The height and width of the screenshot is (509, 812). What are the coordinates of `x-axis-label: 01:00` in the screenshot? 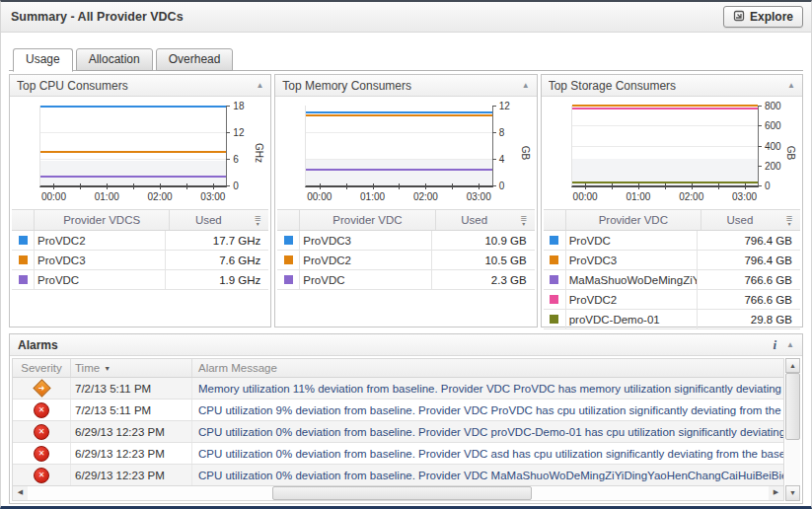 It's located at (637, 197).